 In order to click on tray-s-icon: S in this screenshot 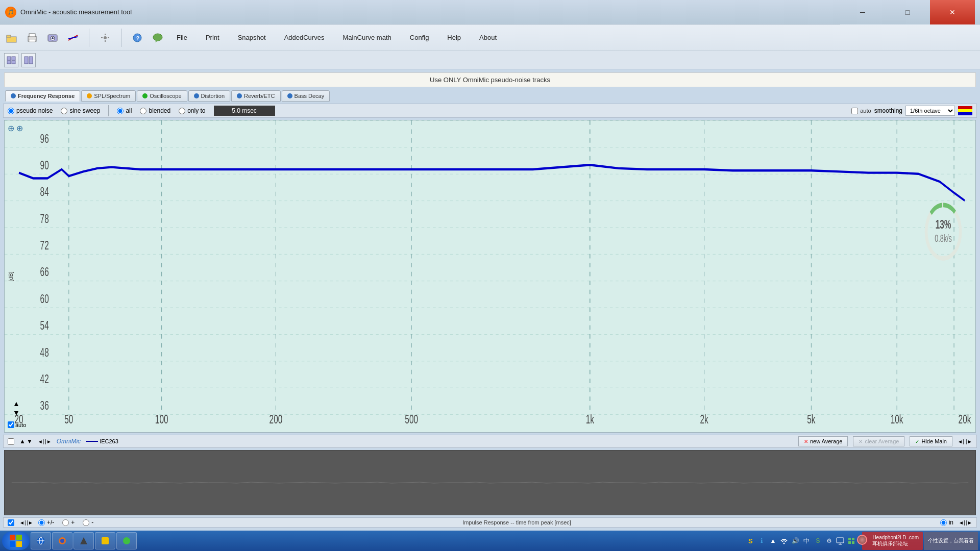, I will do `click(750, 541)`.